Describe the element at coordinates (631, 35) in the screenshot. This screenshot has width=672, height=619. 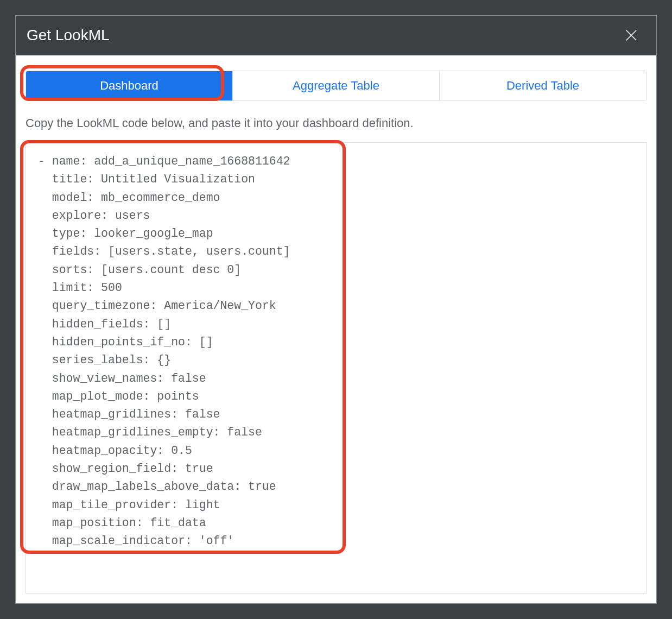
I see `close-icon` at that location.